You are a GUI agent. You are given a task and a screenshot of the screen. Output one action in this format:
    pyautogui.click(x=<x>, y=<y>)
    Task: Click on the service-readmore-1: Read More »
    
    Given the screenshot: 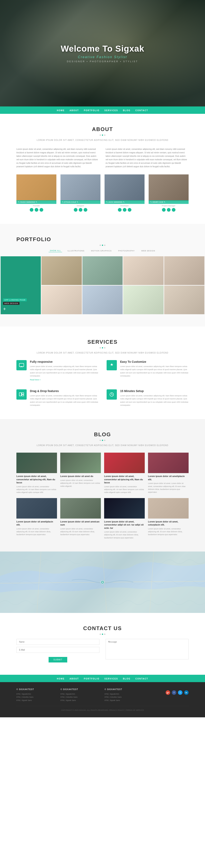 What is the action you would take?
    pyautogui.click(x=35, y=380)
    